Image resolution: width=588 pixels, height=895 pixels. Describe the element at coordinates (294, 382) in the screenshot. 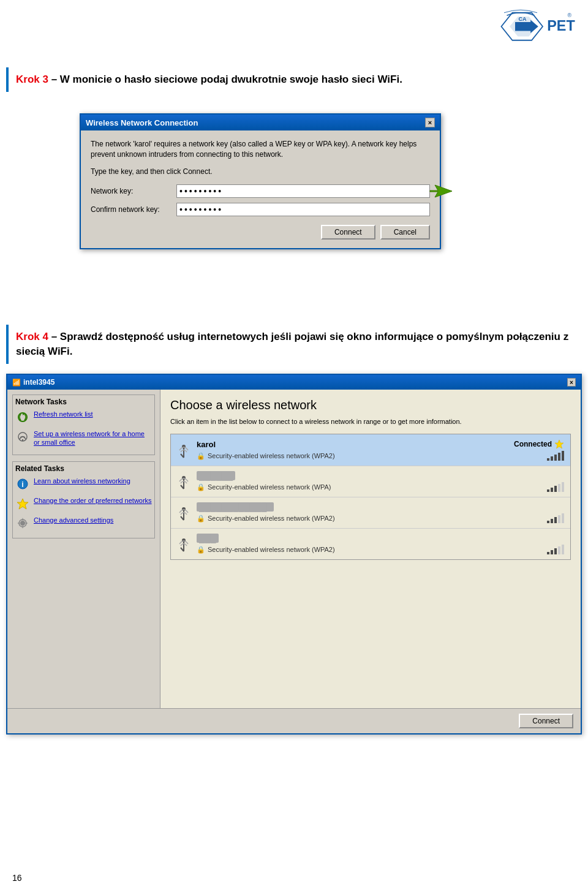

I see `intel-titlebar: 📶 intel3945 ×` at that location.